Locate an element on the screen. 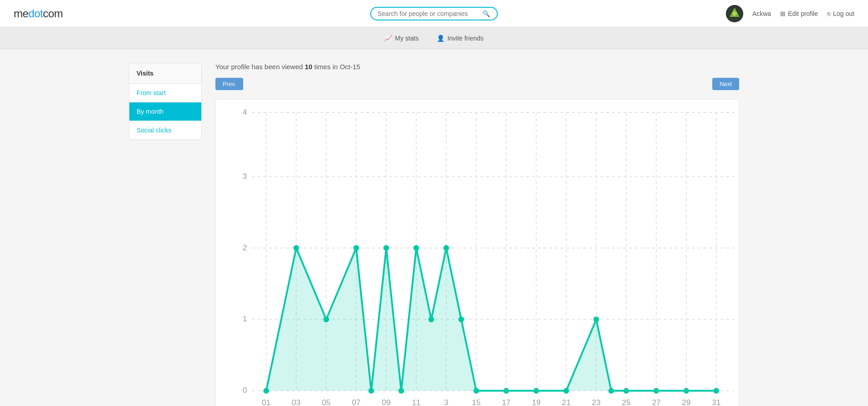 The width and height of the screenshot is (868, 406). svg-text: 07 is located at coordinates (356, 402).